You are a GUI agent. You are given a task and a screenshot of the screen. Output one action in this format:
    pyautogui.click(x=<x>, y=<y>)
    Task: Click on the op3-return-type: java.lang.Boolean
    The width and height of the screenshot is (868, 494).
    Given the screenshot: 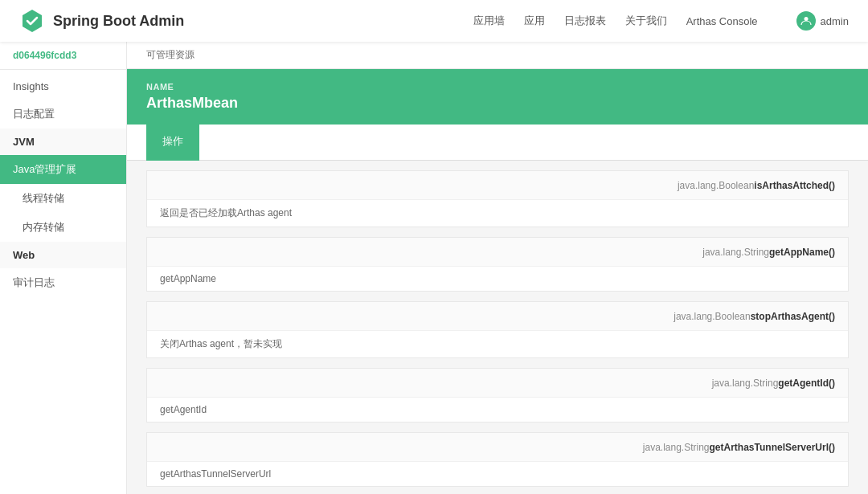 What is the action you would take?
    pyautogui.click(x=712, y=316)
    